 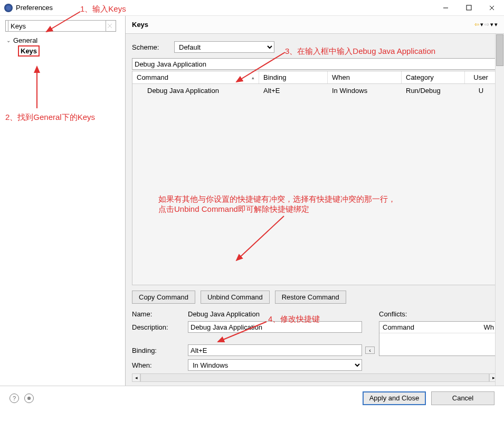 What do you see at coordinates (253, 78) in the screenshot?
I see `sort-asc-icon: ▴` at bounding box center [253, 78].